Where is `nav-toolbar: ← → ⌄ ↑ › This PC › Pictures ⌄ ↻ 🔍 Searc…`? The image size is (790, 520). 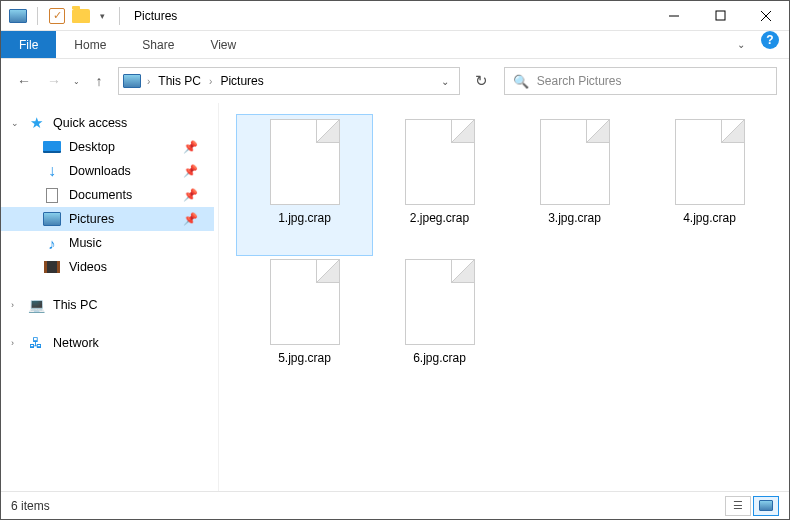
nav-toolbar: ← → ⌄ ↑ › This PC › Pictures ⌄ ↻ 🔍 Searc… is located at coordinates (395, 81).